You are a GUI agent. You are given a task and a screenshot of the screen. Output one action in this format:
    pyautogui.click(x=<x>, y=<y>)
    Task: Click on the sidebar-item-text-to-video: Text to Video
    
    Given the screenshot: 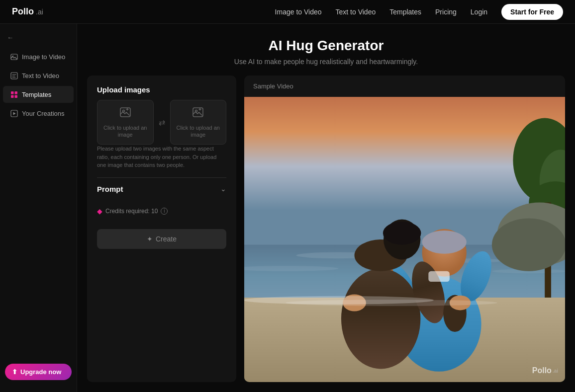 What is the action you would take?
    pyautogui.click(x=38, y=76)
    